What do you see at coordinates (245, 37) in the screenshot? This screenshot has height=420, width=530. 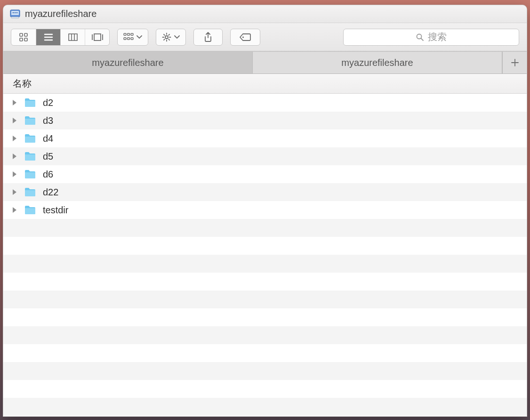 I see `tag-icon` at bounding box center [245, 37].